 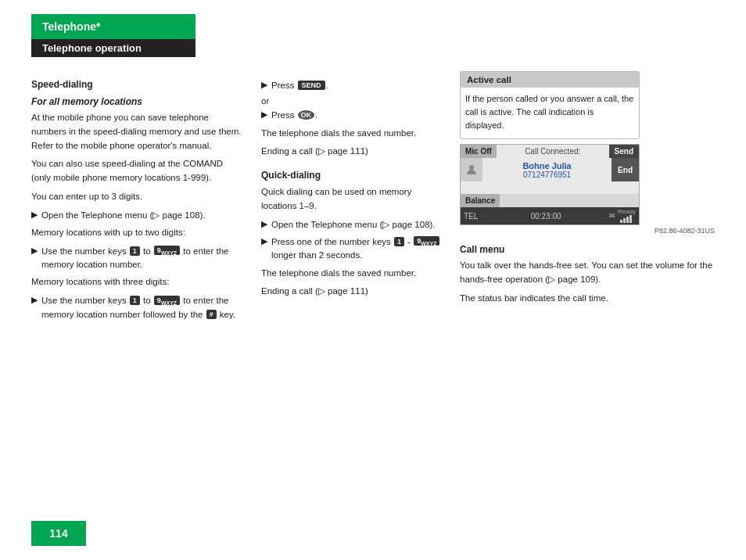 I want to click on quick-dialing-para: Quick dialing can be used on memory loca…, so click(x=351, y=199).